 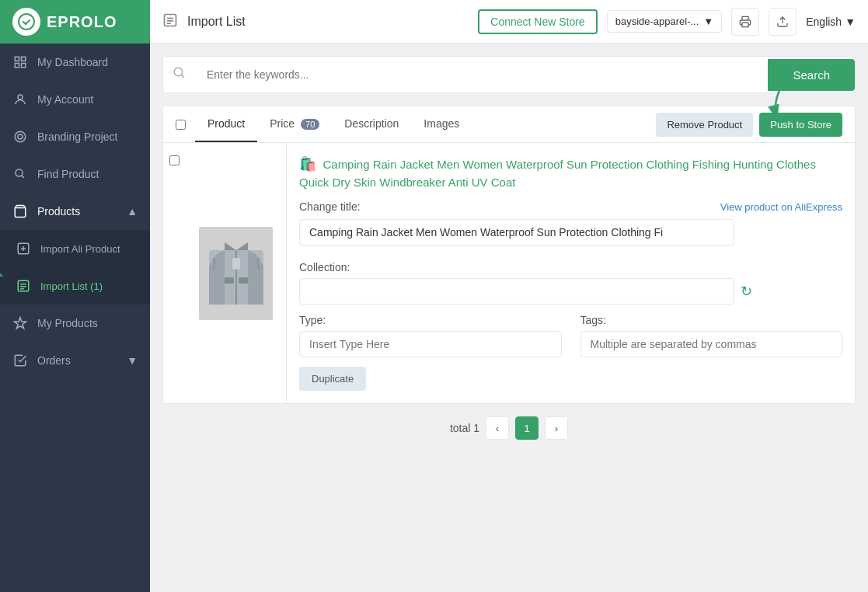 What do you see at coordinates (20, 99) in the screenshot?
I see `account-icon` at bounding box center [20, 99].